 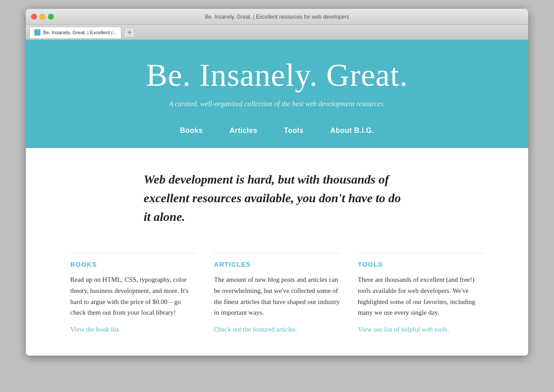 I want to click on articles-text: The amount of new blog posts and article…, so click(x=277, y=296).